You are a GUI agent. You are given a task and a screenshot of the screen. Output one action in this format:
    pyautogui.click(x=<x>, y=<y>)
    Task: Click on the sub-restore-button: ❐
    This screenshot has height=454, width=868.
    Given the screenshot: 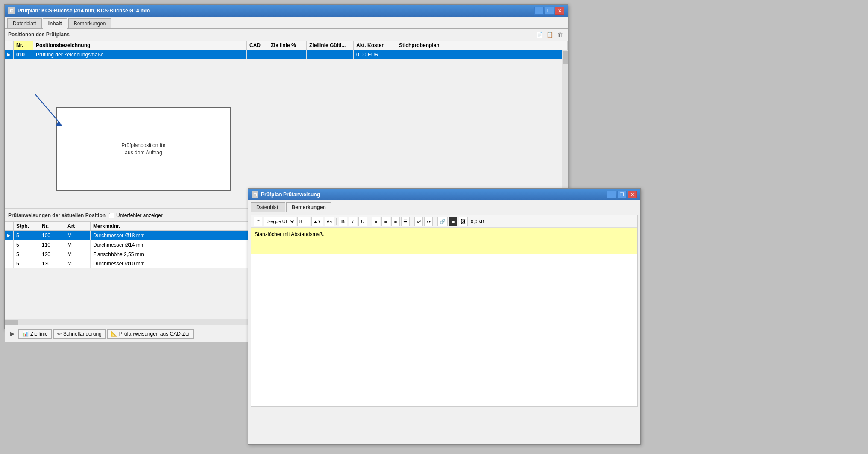 What is the action you would take?
    pyautogui.click(x=622, y=195)
    